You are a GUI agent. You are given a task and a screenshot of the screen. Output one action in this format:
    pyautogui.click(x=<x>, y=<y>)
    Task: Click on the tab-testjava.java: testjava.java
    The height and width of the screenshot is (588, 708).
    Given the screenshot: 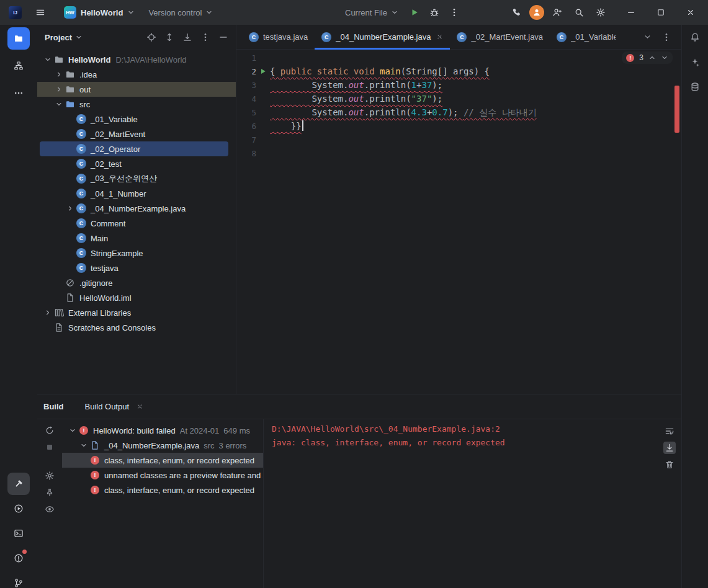 What is the action you would take?
    pyautogui.click(x=278, y=37)
    